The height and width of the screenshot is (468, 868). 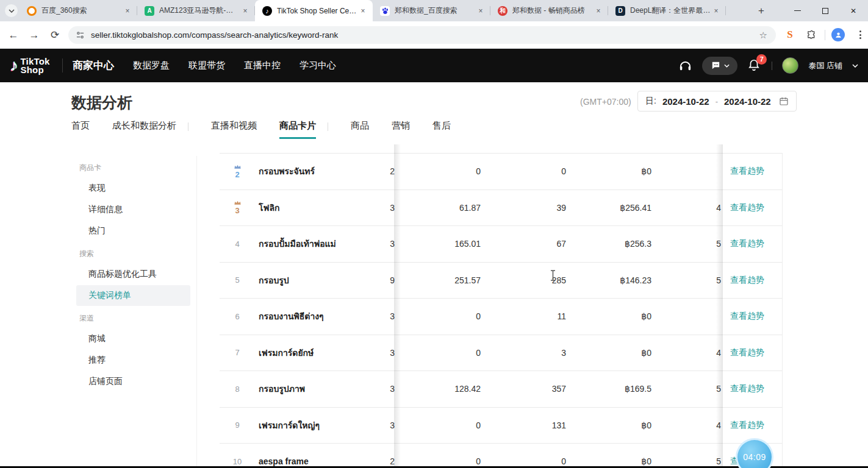 I want to click on tab-favicon: ♪, so click(x=267, y=11).